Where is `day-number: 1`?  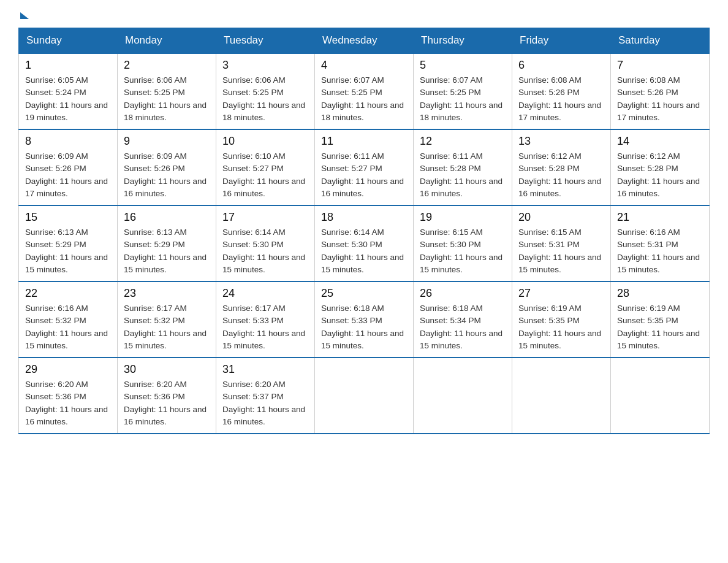
day-number: 1 is located at coordinates (68, 65).